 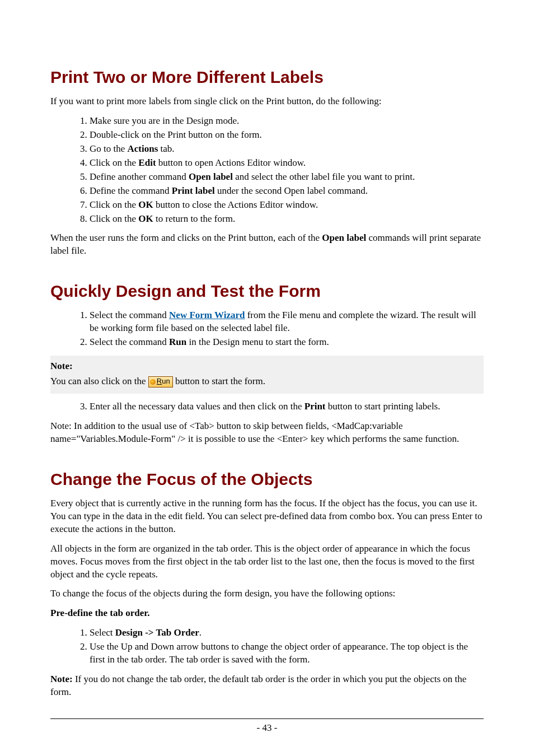 I want to click on heading-change-focus: Change the Focus of the Objects, so click(x=267, y=479).